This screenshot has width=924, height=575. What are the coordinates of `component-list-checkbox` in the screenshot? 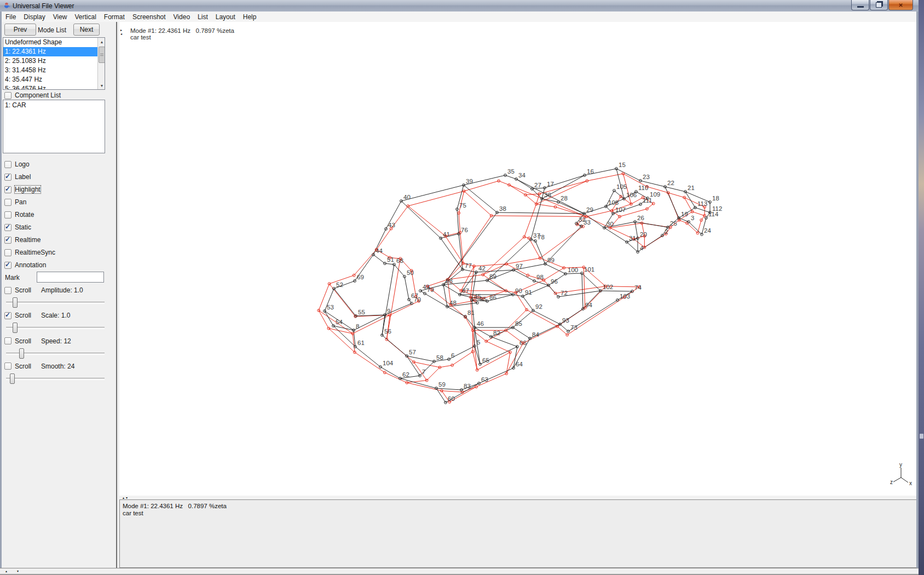 It's located at (8, 95).